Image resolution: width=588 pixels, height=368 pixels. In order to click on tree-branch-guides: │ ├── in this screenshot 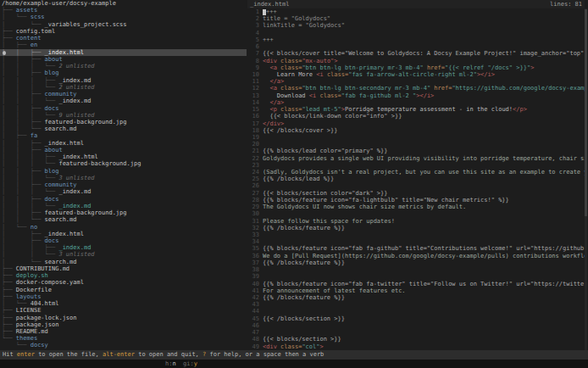, I will do `click(16, 45)`.